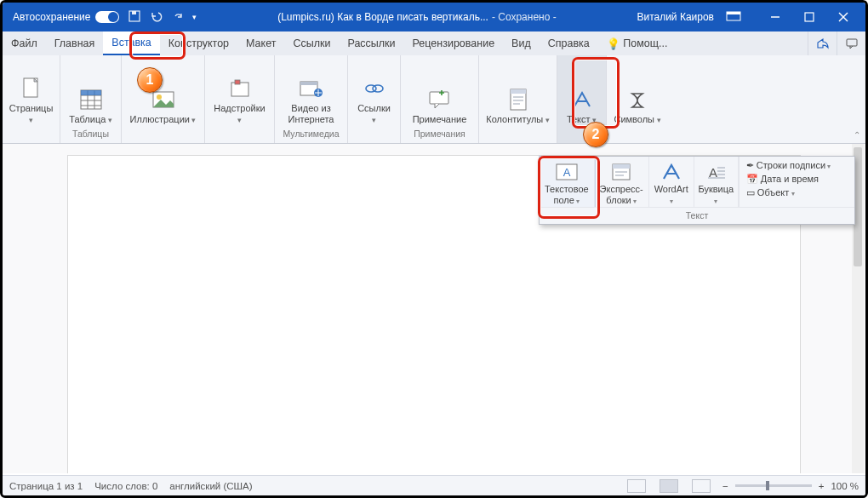  Describe the element at coordinates (240, 100) in the screenshot. I see `addins-button: Надстройки` at that location.